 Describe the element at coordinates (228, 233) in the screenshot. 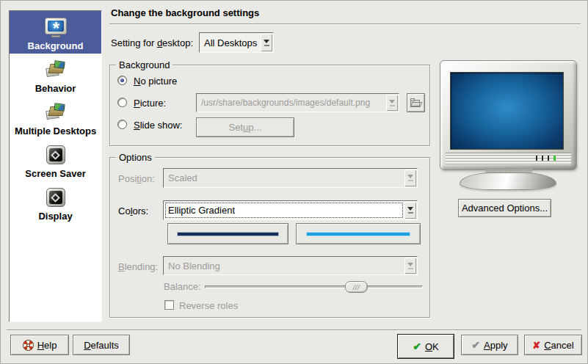

I see `color1-button` at that location.